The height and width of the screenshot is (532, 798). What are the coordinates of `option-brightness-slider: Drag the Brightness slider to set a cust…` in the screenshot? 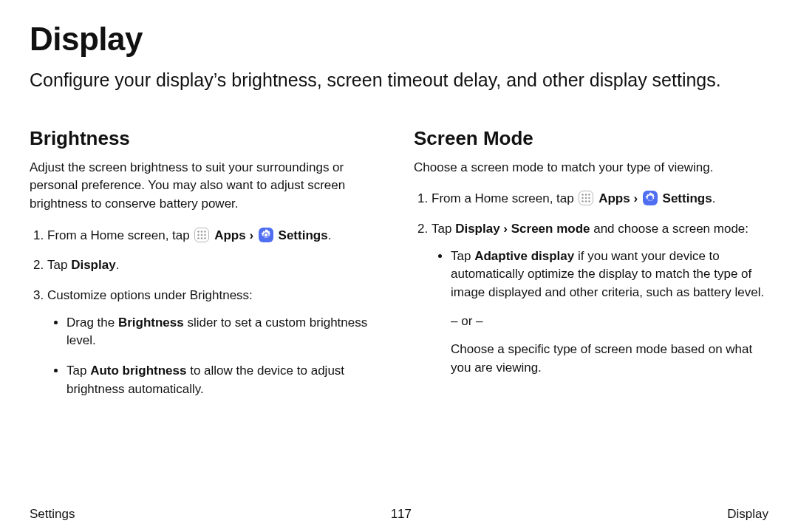 It's located at (225, 332).